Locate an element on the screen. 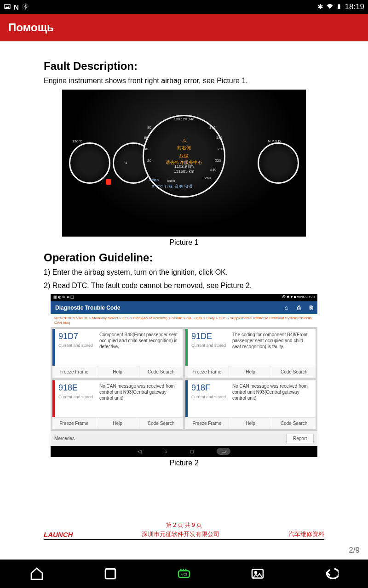 This screenshot has height=588, width=368. dtc-card: 91DE Current and stored The coding for c… is located at coordinates (250, 353).